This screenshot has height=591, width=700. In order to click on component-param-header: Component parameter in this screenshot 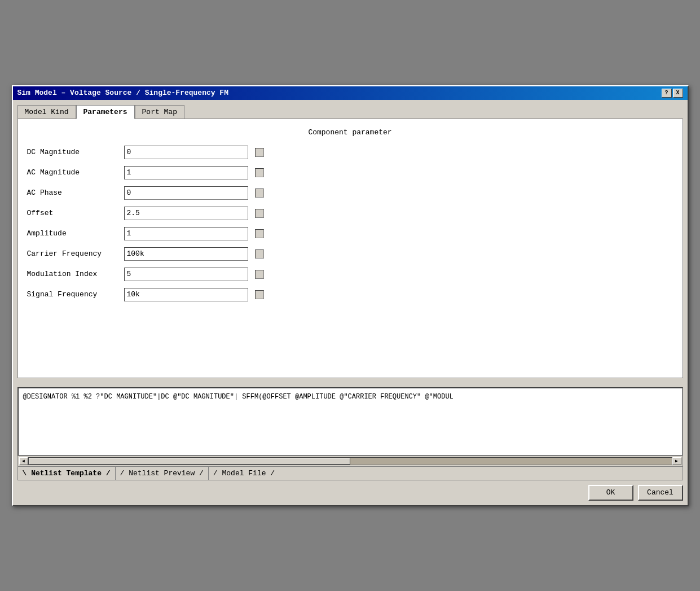, I will do `click(350, 132)`.